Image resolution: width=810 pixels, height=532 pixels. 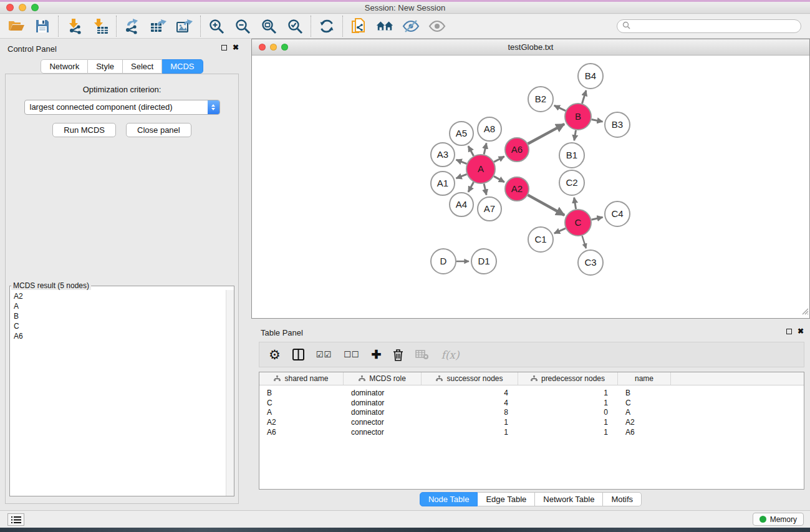 I want to click on result-list-scrollbar, so click(x=229, y=393).